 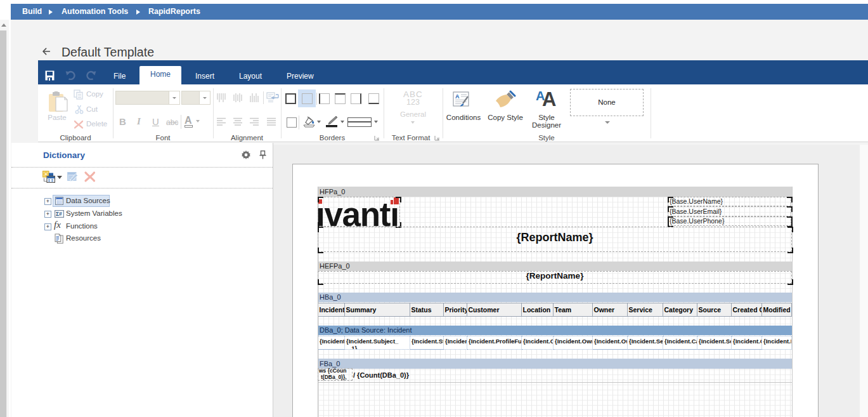 What do you see at coordinates (59, 214) in the screenshot?
I see `svg-text: Σ#` at bounding box center [59, 214].